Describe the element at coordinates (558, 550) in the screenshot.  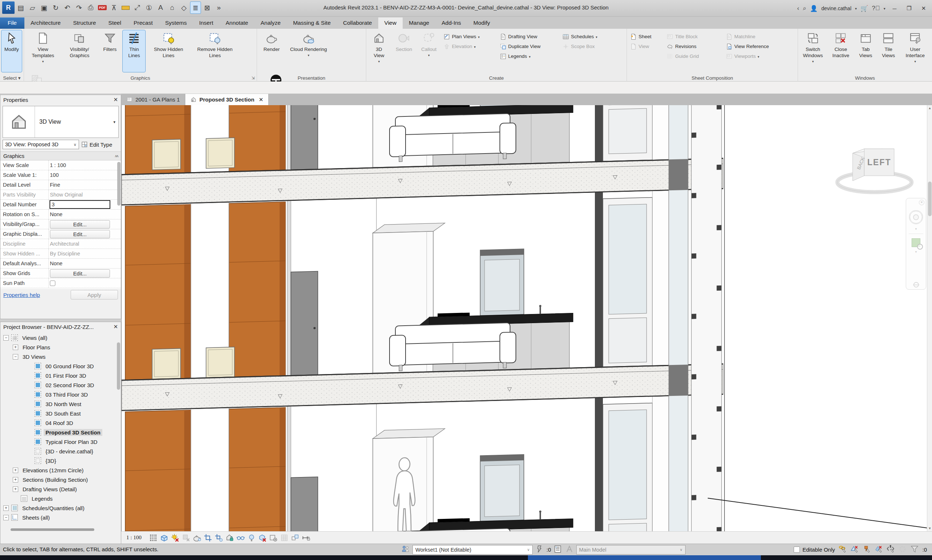
I see `design-options-icon` at that location.